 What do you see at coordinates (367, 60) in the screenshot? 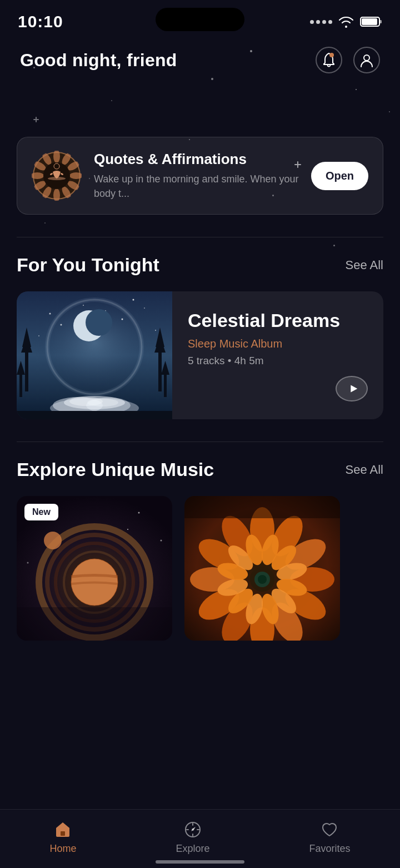
I see `profile-button` at bounding box center [367, 60].